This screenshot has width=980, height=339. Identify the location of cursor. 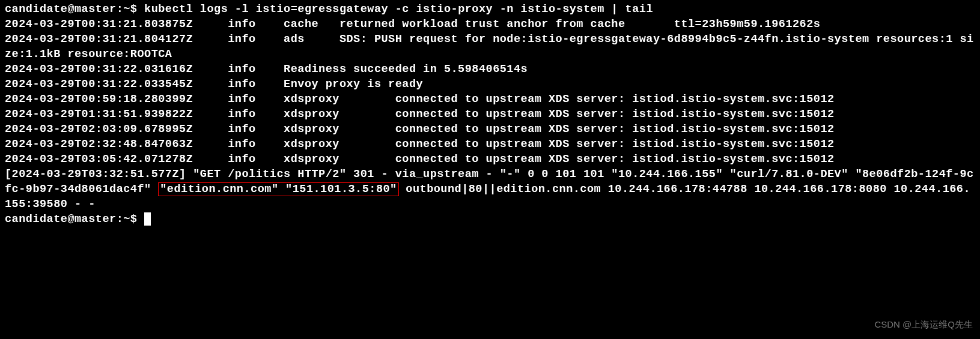
(148, 219).